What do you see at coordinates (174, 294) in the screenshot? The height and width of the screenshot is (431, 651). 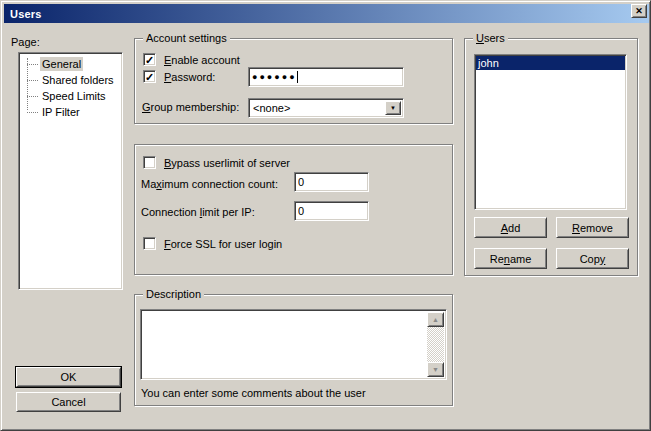 I see `description-title: Description` at bounding box center [174, 294].